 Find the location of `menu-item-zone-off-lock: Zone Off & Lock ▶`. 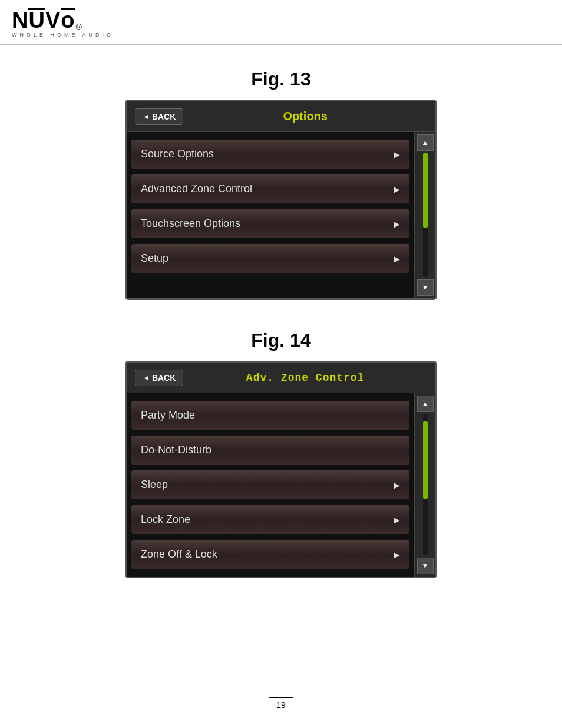

menu-item-zone-off-lock: Zone Off & Lock ▶ is located at coordinates (270, 554).